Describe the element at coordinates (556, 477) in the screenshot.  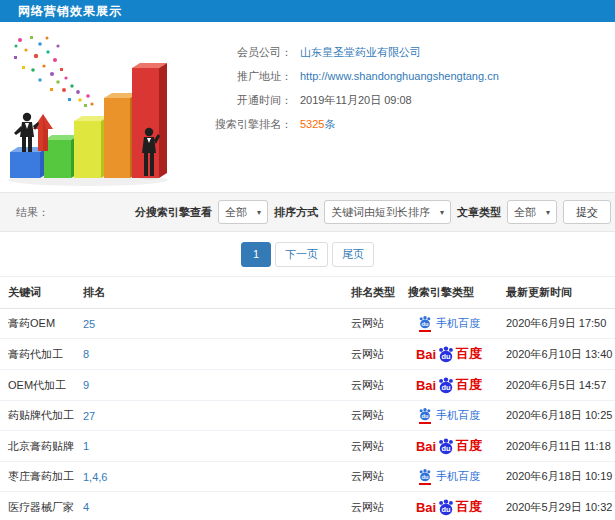
I see `updated-cell: 2020年6月18日 10:19` at that location.